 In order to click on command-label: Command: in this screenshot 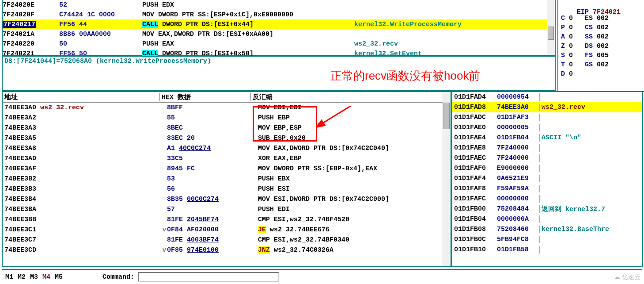, I will do `click(118, 277)`.